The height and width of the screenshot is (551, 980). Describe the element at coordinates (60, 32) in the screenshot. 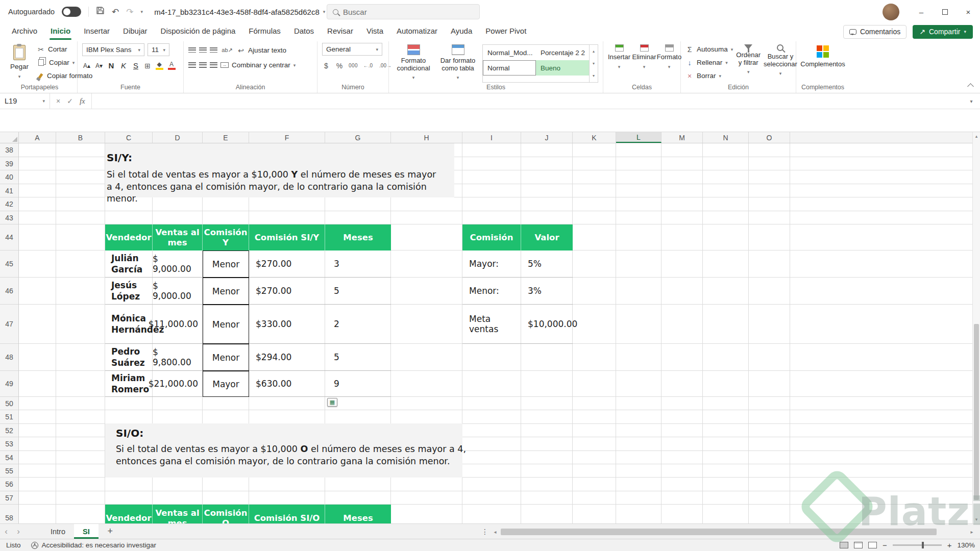

I see `tab-inicio: Inicio` at that location.